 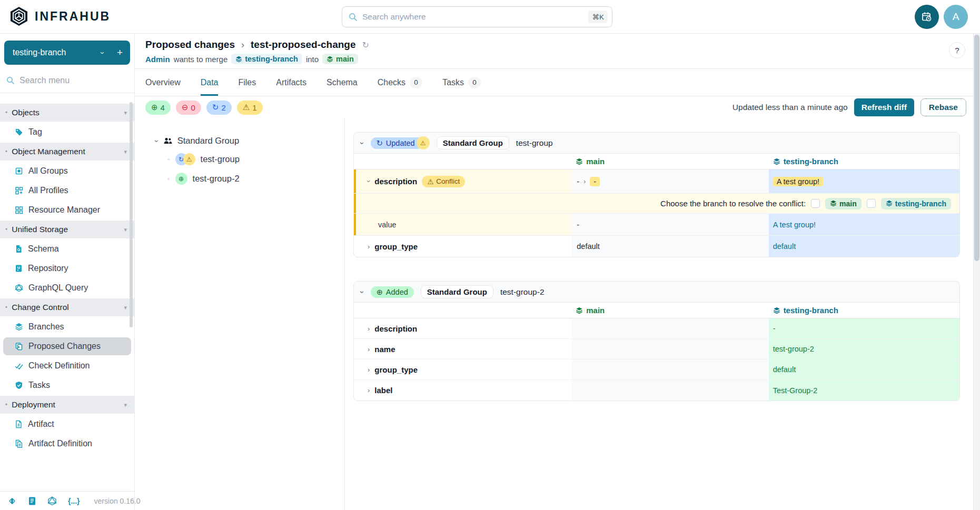 I want to click on rebase-button: Rebase, so click(x=944, y=107).